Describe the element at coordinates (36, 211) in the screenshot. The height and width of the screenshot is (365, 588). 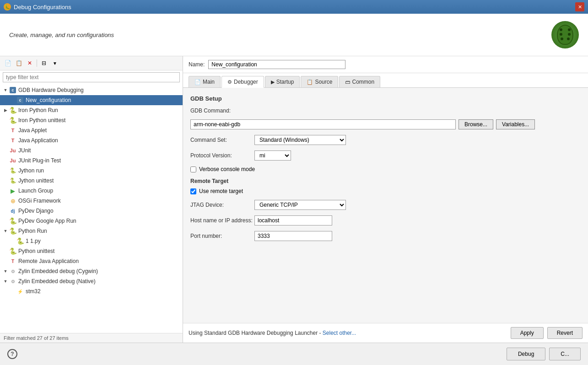
I see `pydev-django-label: PyDev Django` at that location.